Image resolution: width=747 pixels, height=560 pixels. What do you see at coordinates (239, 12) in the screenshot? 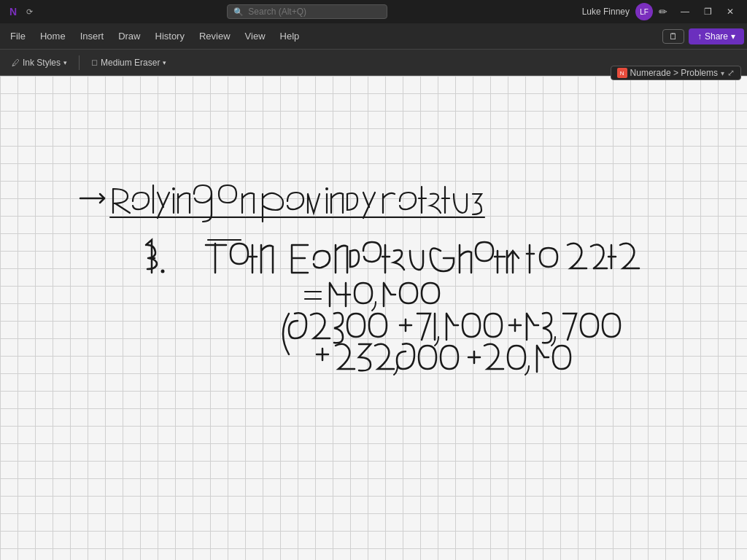
I see `search-icon: 🔍` at bounding box center [239, 12].